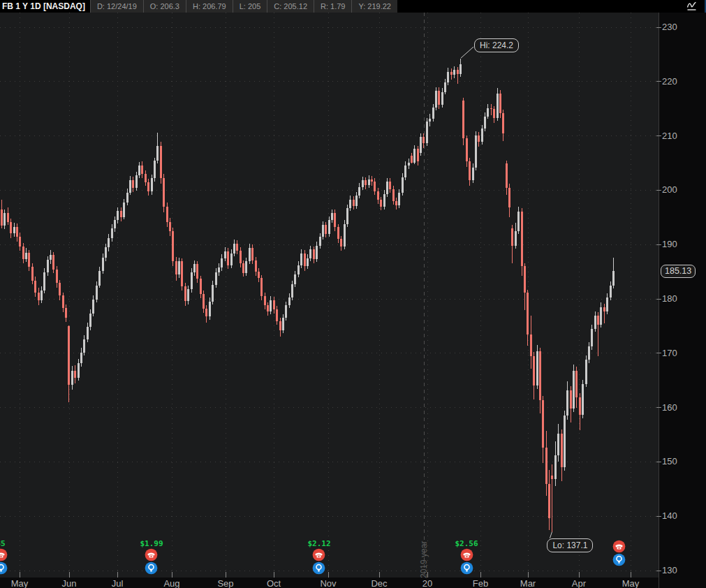 Image resolution: width=706 pixels, height=588 pixels. Describe the element at coordinates (225, 584) in the screenshot. I see `month-axis-label: Sep` at that location.